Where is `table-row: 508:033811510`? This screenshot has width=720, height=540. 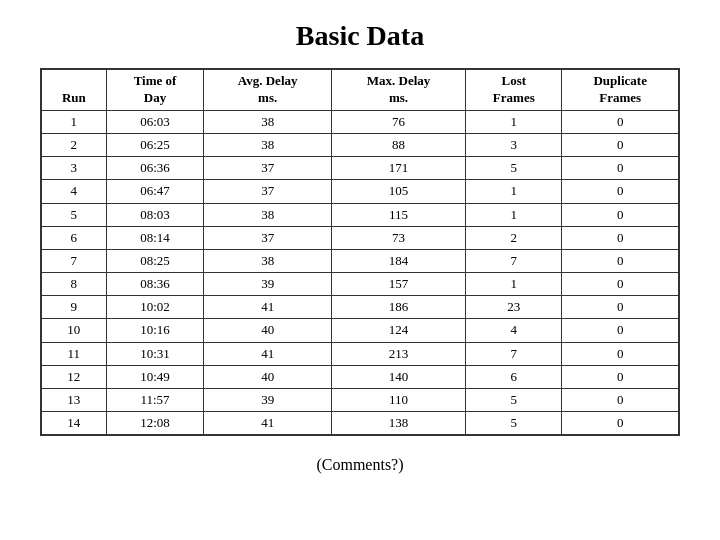 table-row: 508:033811510 is located at coordinates (360, 214).